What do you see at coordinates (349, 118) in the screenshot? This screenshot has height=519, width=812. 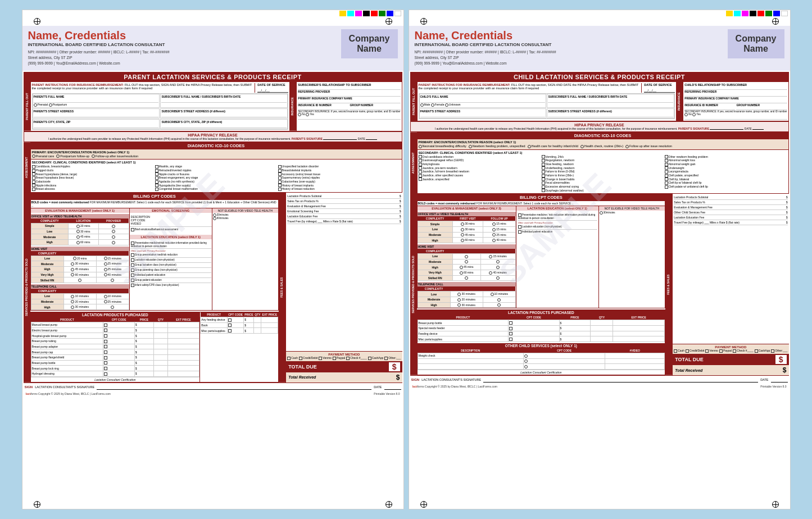 I see `secondary-ins-field` at bounding box center [349, 118].